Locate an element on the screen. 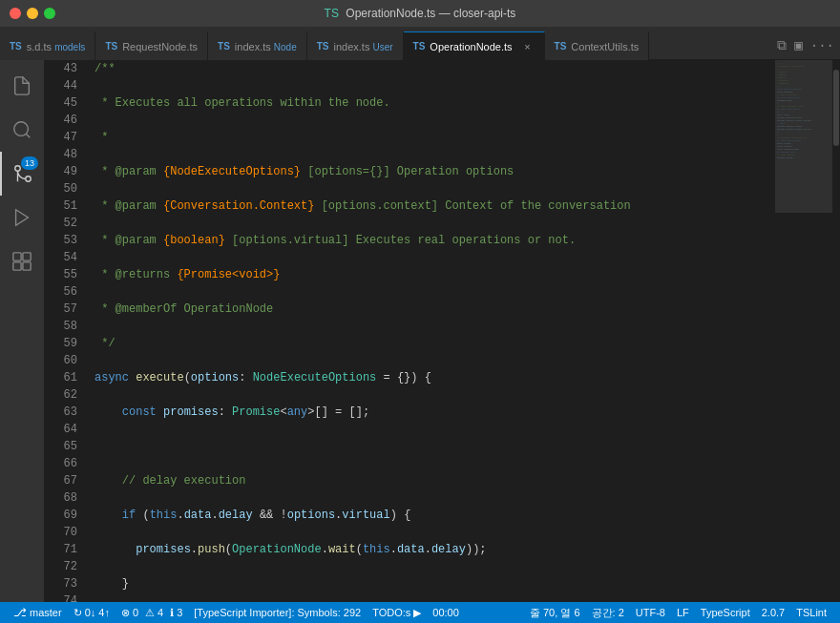 The height and width of the screenshot is (623, 840). more-actions-icon: ··· is located at coordinates (823, 49).